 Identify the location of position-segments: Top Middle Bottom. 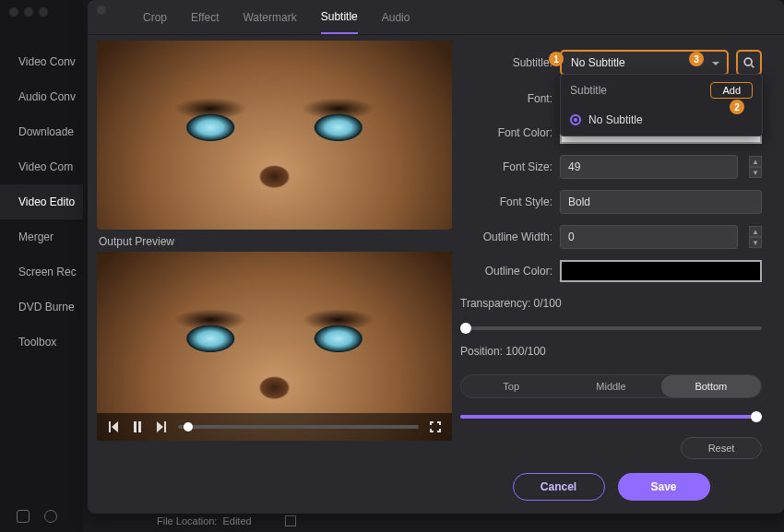
(611, 386).